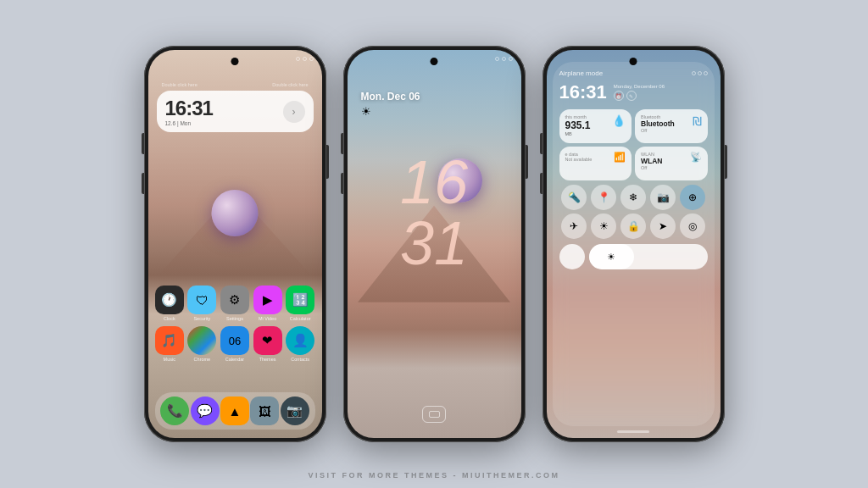  Describe the element at coordinates (652, 168) in the screenshot. I see `cc-wlan-sub: Off` at that location.